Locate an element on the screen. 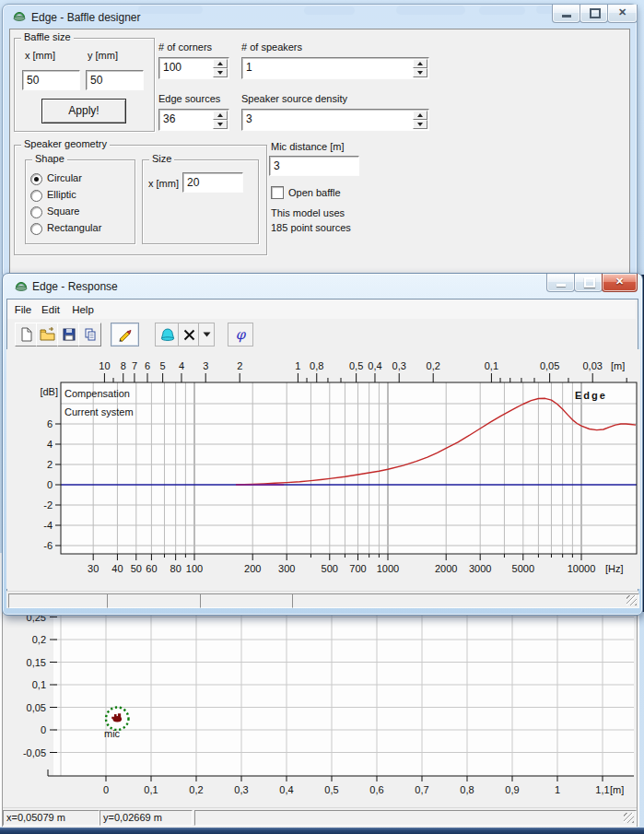 The height and width of the screenshot is (834, 644). svg-text: 7 is located at coordinates (135, 366).